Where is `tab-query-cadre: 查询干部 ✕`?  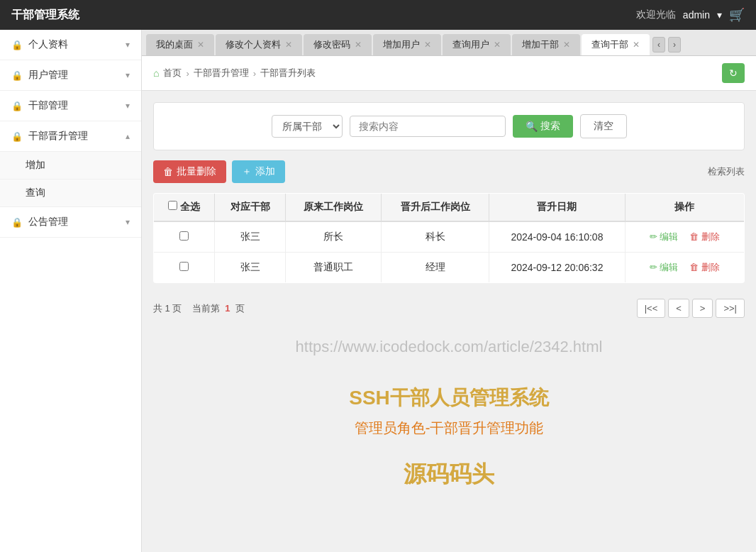 tab-query-cadre: 查询干部 ✕ is located at coordinates (616, 45).